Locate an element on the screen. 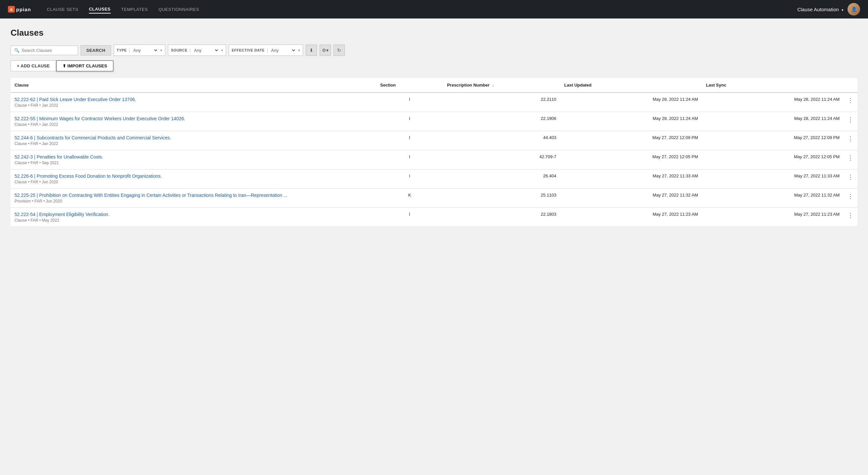 The image size is (868, 475). user-avatar: 👤 is located at coordinates (854, 9).